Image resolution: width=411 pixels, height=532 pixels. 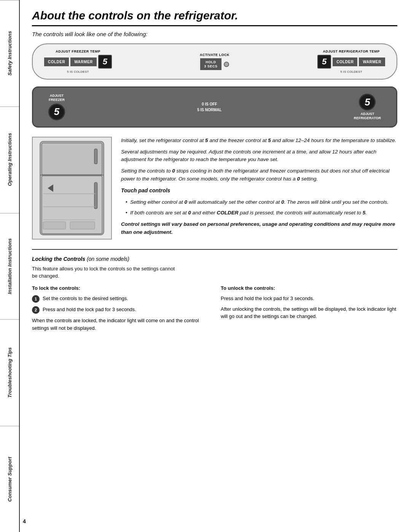 What do you see at coordinates (57, 107) in the screenshot?
I see `panel2-freezer-section: ADJUSTFREEZER 5` at bounding box center [57, 107].